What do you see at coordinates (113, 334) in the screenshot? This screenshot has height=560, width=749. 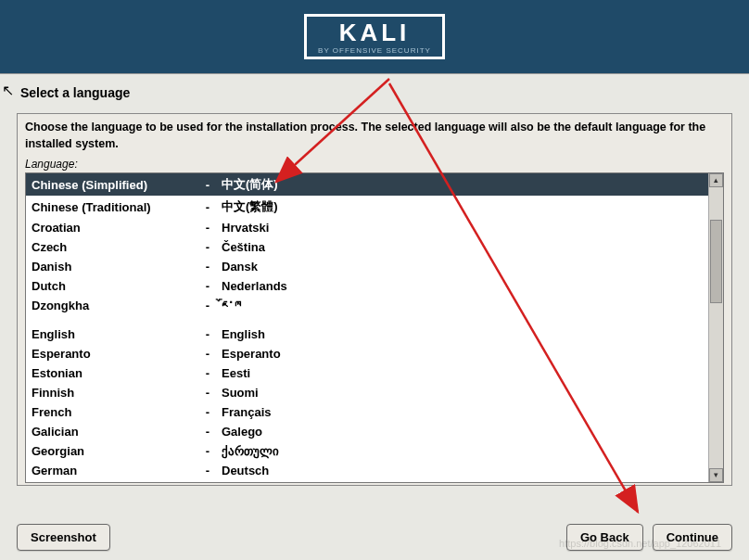 I see `language-name: English` at bounding box center [113, 334].